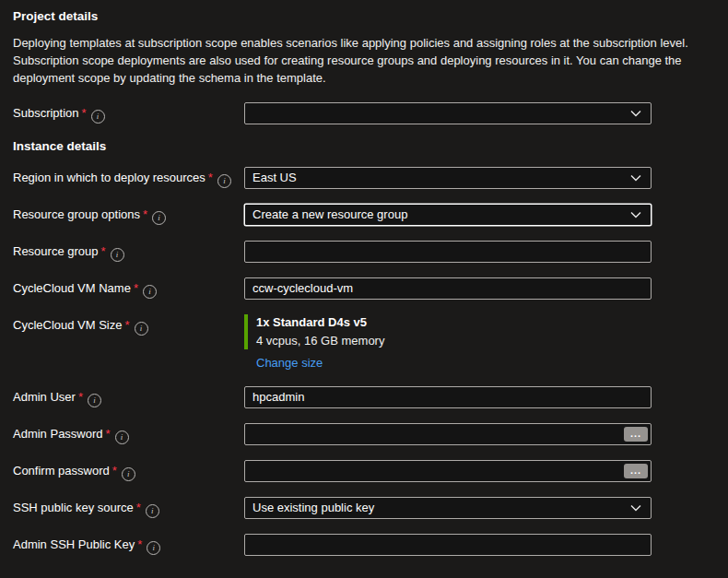 The image size is (728, 578). Describe the element at coordinates (448, 397) in the screenshot. I see `admin-user-input` at that location.